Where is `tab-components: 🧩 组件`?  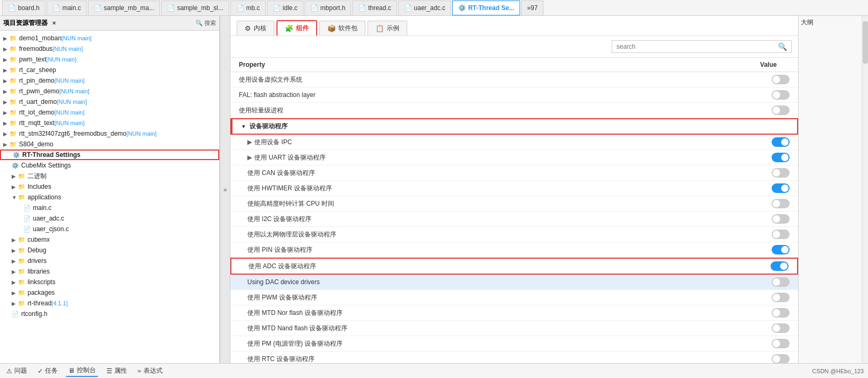
tab-components: 🧩 组件 is located at coordinates (297, 28).